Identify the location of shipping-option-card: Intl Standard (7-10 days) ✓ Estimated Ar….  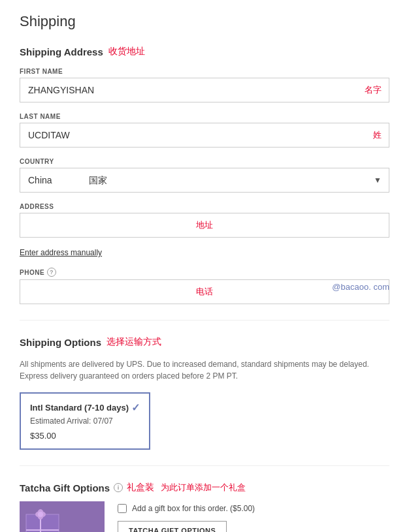
(85, 421).